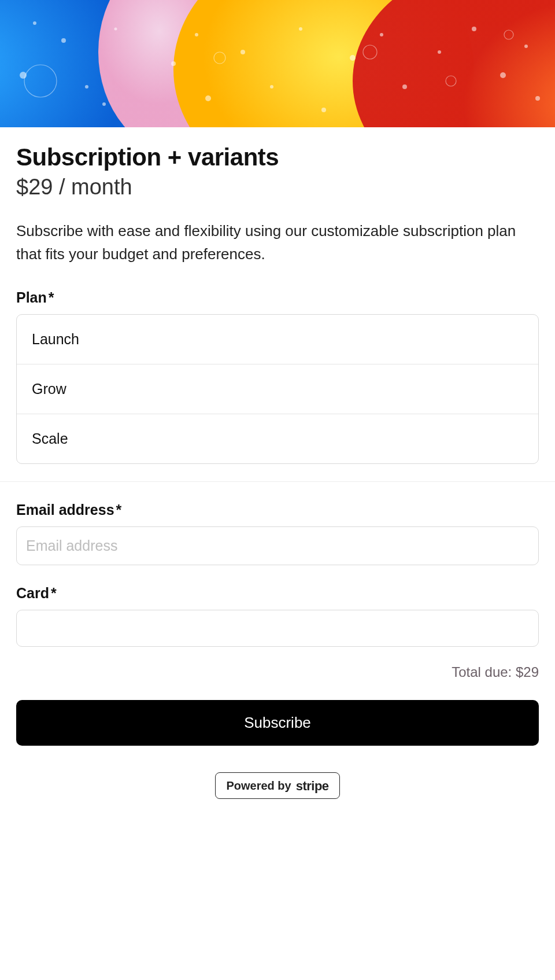 This screenshot has height=980, width=555. What do you see at coordinates (278, 546) in the screenshot?
I see `email-input` at bounding box center [278, 546].